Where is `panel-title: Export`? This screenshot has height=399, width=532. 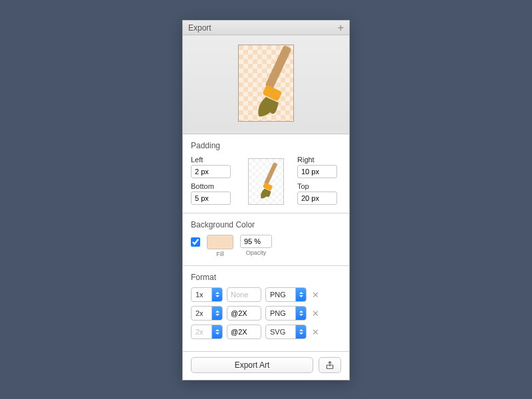
panel-title: Export is located at coordinates (200, 28).